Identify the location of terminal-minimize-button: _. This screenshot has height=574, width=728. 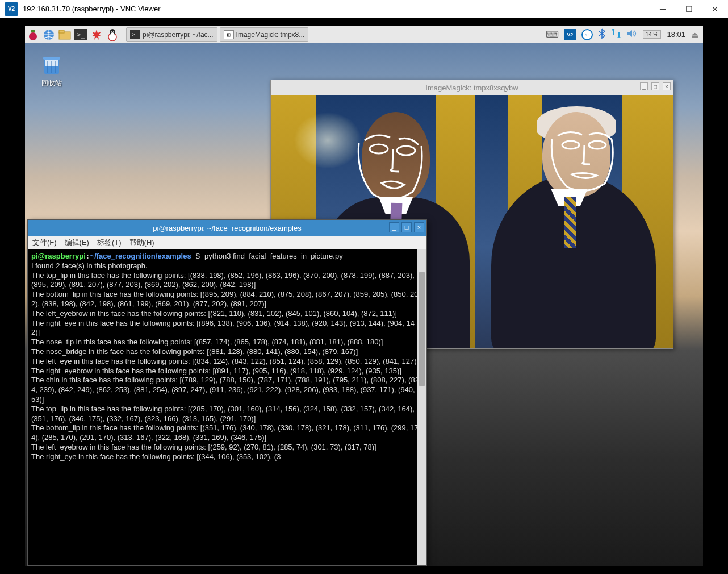
(394, 227).